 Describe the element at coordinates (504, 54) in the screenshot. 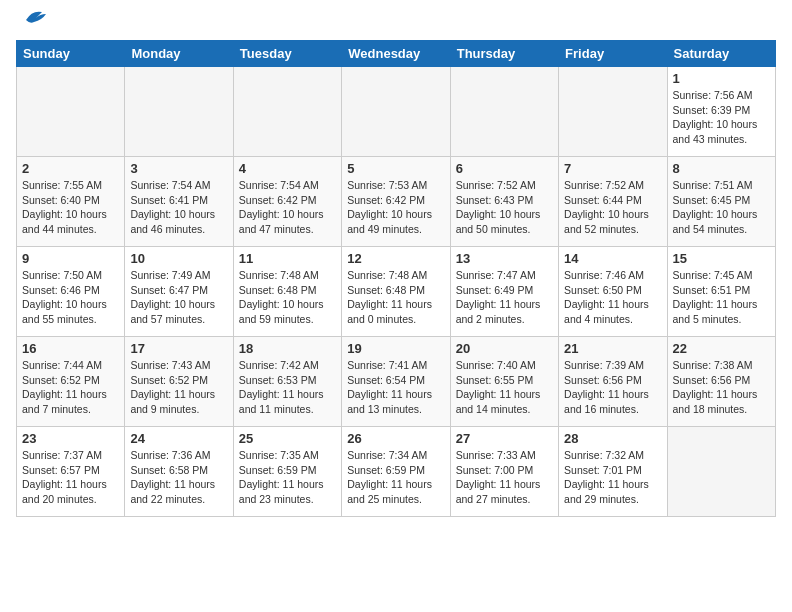

I see `weekday-header: Thursday` at that location.